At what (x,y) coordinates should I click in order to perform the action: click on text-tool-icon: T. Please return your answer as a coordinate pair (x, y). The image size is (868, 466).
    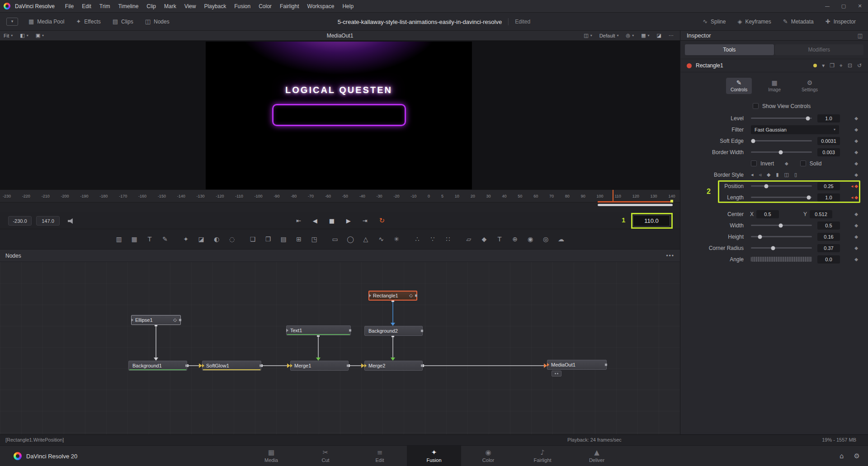
    Looking at the image, I should click on (150, 239).